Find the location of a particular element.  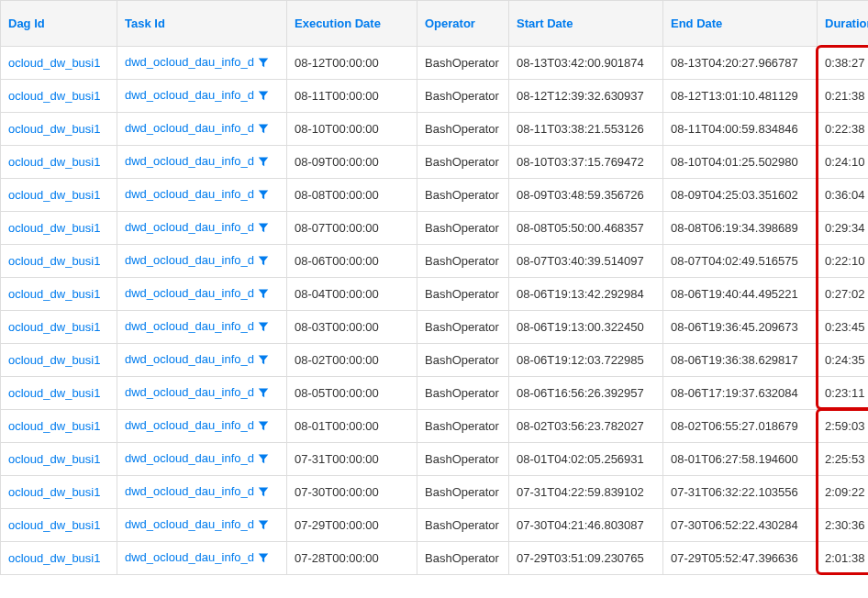

col-header-start-date: Start Date is located at coordinates (586, 24).